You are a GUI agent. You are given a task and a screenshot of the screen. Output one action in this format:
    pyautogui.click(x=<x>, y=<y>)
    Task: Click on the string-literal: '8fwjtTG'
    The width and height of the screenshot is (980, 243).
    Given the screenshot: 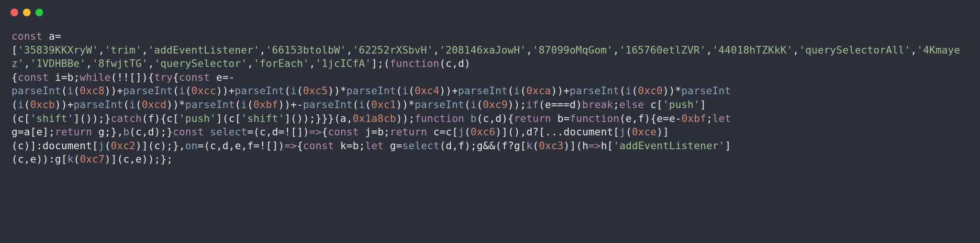 What is the action you would take?
    pyautogui.click(x=121, y=63)
    